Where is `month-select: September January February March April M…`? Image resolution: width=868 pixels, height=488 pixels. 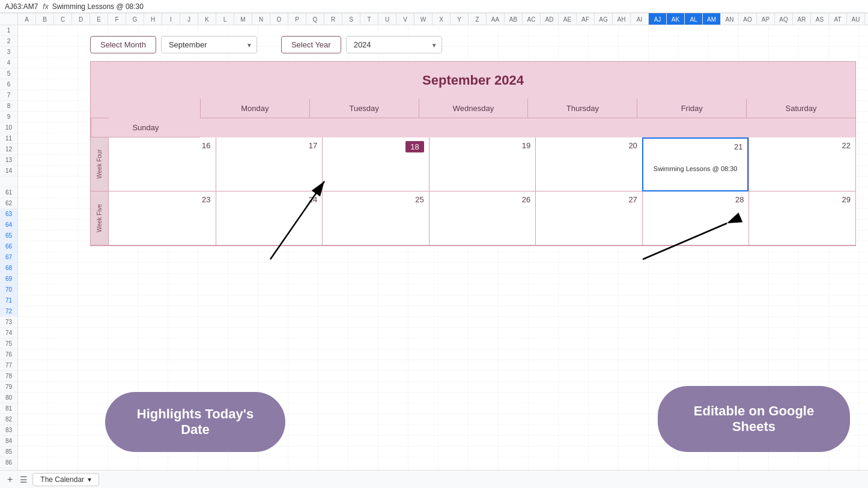
month-select: September January February March April M… is located at coordinates (209, 44).